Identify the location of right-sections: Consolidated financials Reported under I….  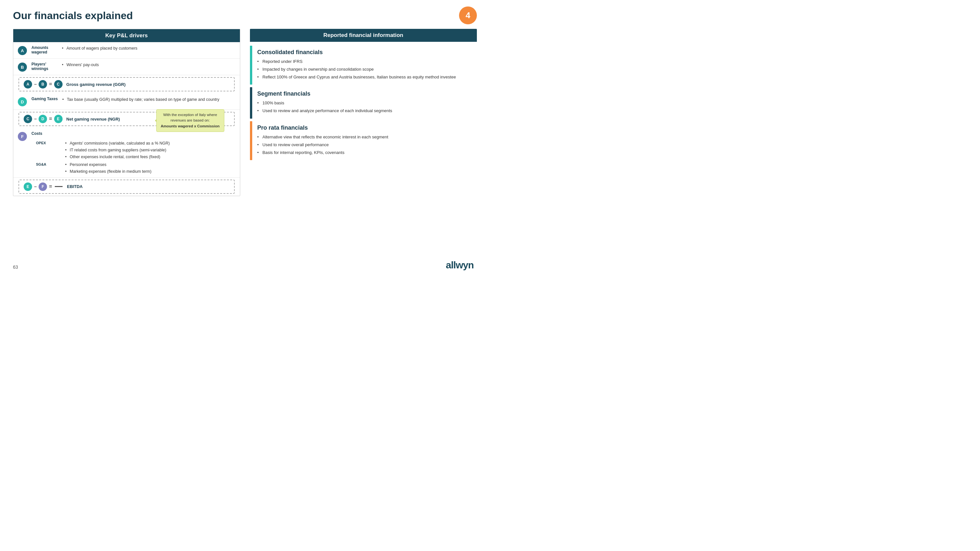
(364, 103).